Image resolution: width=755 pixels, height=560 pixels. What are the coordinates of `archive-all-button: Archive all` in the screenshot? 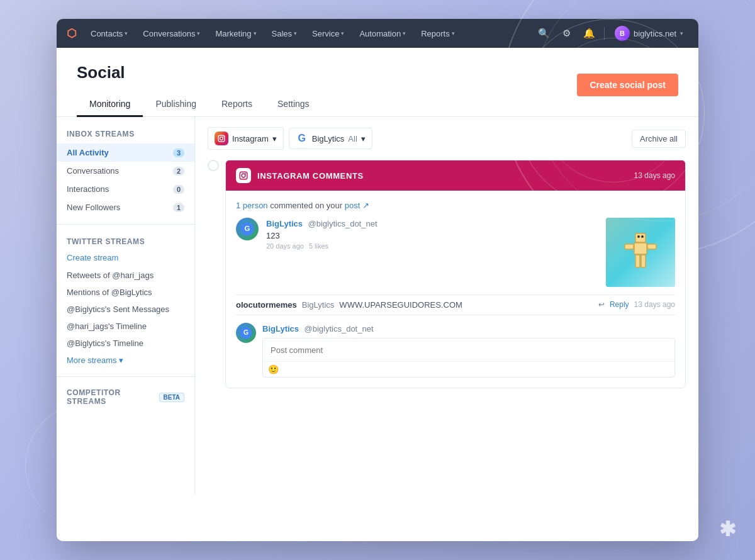 It's located at (659, 138).